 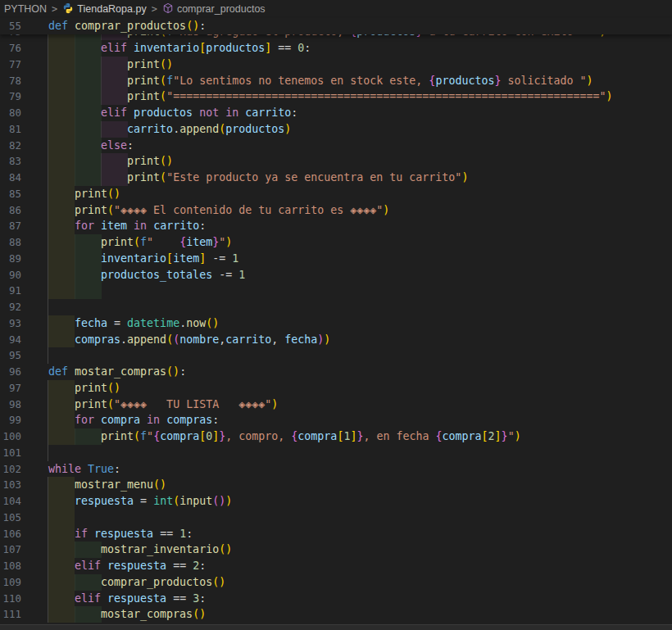 What do you see at coordinates (11, 614) in the screenshot?
I see `line-number: 111` at bounding box center [11, 614].